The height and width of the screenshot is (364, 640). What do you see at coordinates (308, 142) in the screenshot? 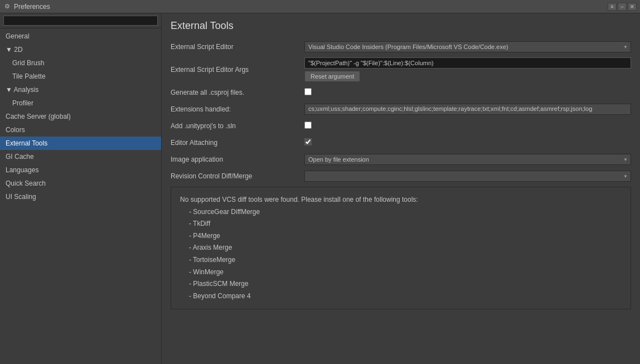
I see `editor-attaching-checkbox` at bounding box center [308, 142].